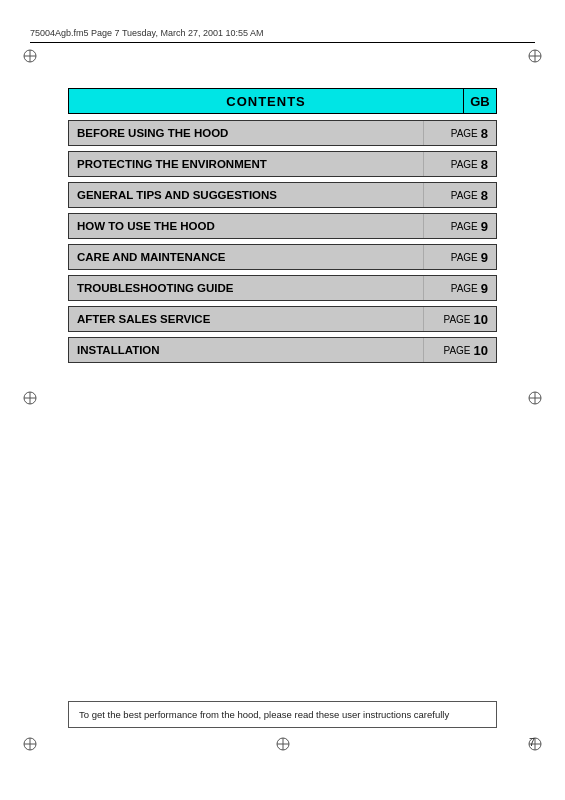 Image resolution: width=565 pixels, height=800 pixels. Describe the element at coordinates (282, 288) in the screenshot. I see `toc-row: TROUBLESHOOTING GUIDEPAGE9` at that location.